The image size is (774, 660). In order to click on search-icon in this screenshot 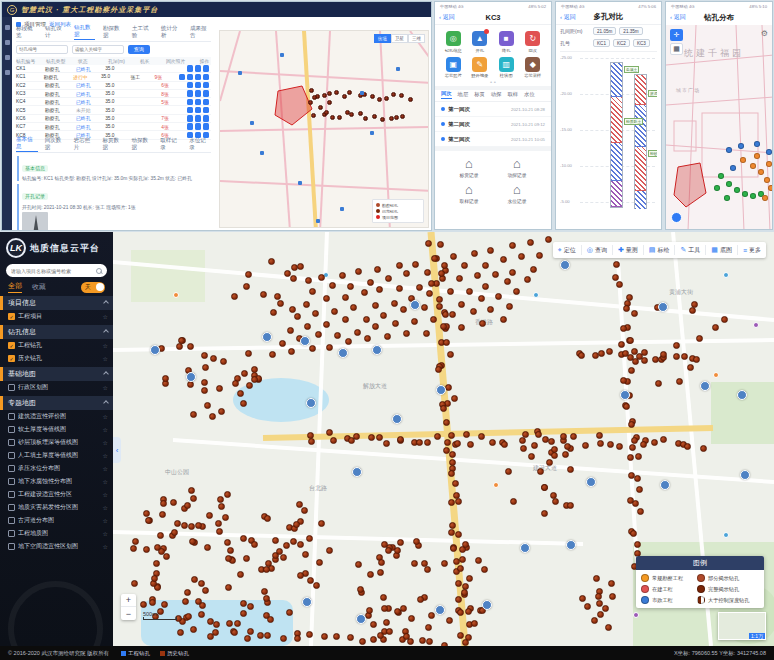, I will do `click(99, 271)`.